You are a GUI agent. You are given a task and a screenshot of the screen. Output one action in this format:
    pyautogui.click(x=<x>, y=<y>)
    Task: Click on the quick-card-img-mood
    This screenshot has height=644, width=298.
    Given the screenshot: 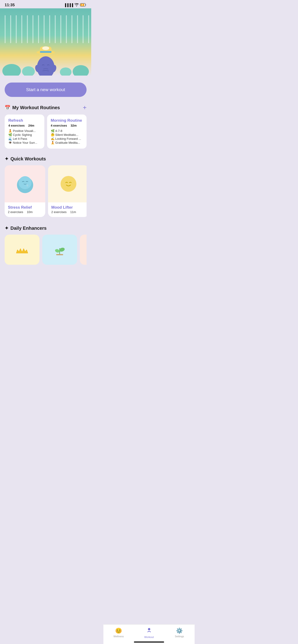 What is the action you would take?
    pyautogui.click(x=67, y=184)
    